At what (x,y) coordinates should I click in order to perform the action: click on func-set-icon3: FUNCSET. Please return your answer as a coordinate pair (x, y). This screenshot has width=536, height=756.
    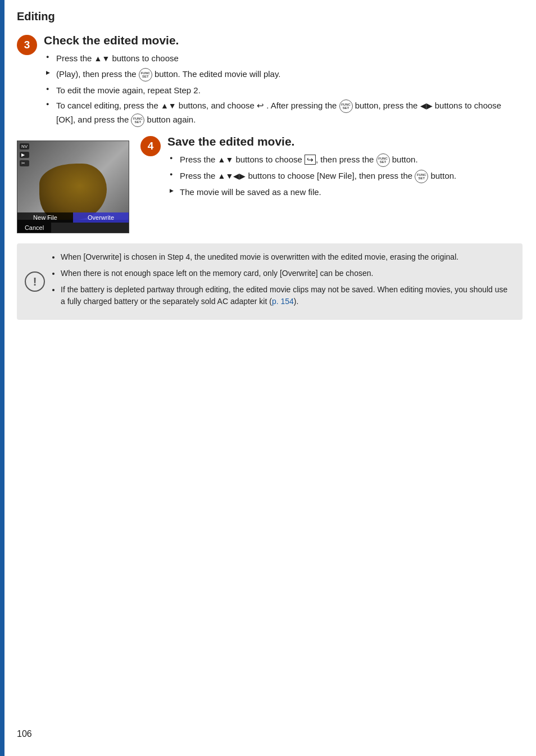
    Looking at the image, I should click on (138, 120).